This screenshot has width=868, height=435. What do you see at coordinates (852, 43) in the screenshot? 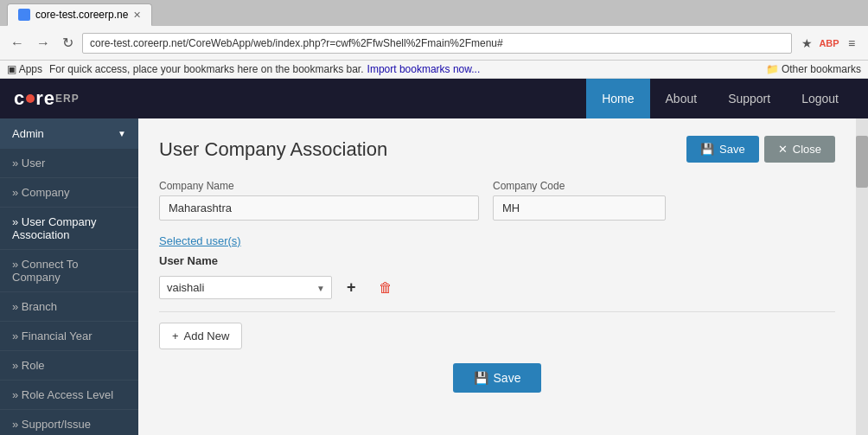
I see `menu-icon: ≡` at bounding box center [852, 43].